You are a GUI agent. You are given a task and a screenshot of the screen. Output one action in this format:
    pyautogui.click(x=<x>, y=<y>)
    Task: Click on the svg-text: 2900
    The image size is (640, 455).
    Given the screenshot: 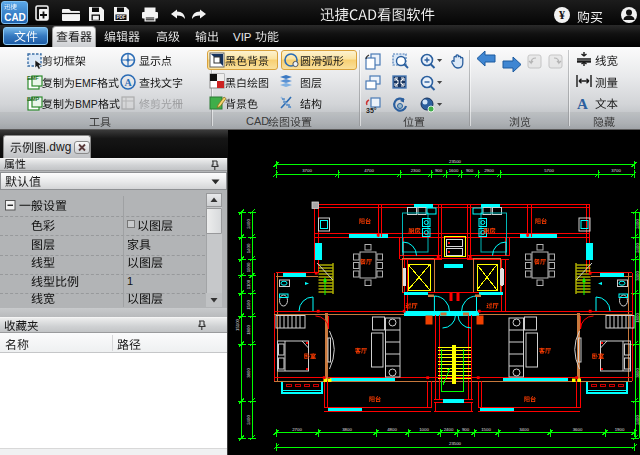 What is the action you would take?
    pyautogui.click(x=489, y=170)
    